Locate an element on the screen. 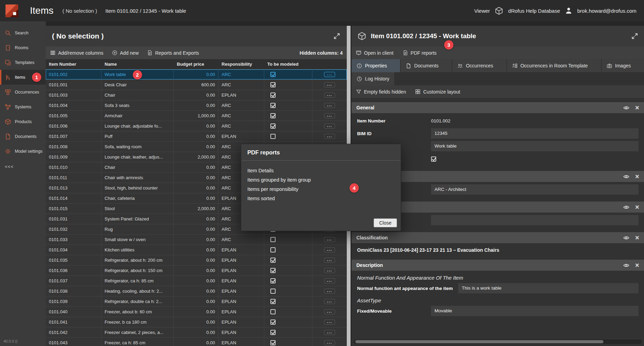 Image resolution: width=644 pixels, height=346 pixels. table-row: 0101.006Lounge chair, adjustable fo...0.… is located at coordinates (196, 126).